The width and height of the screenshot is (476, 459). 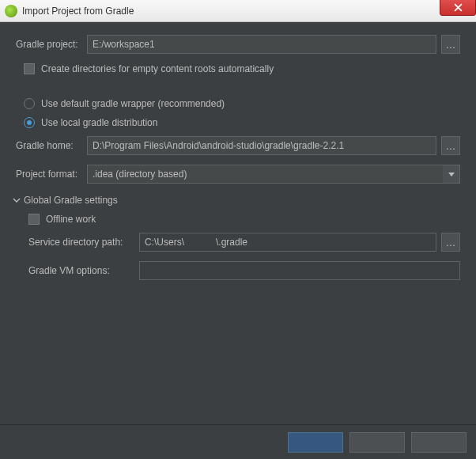 What do you see at coordinates (236, 200) in the screenshot?
I see `global-gradle-settings-header: Global Gradle settings` at bounding box center [236, 200].